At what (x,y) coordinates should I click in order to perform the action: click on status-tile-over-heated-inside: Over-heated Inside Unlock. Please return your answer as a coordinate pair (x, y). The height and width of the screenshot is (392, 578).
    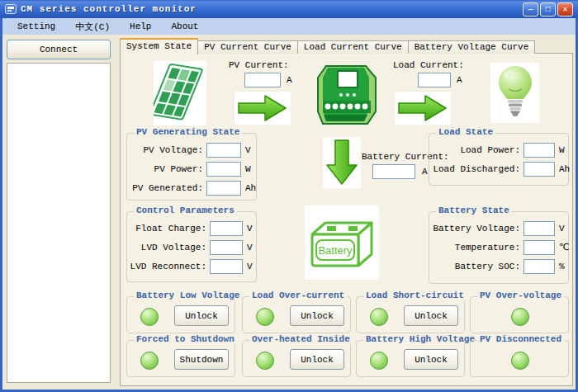
    Looking at the image, I should click on (296, 358).